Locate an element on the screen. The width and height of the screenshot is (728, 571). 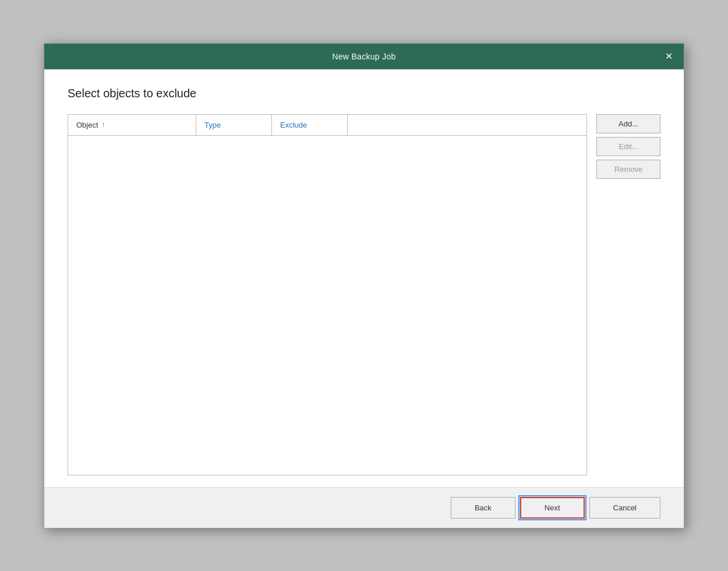
column-object: Object ↑ is located at coordinates (132, 125).